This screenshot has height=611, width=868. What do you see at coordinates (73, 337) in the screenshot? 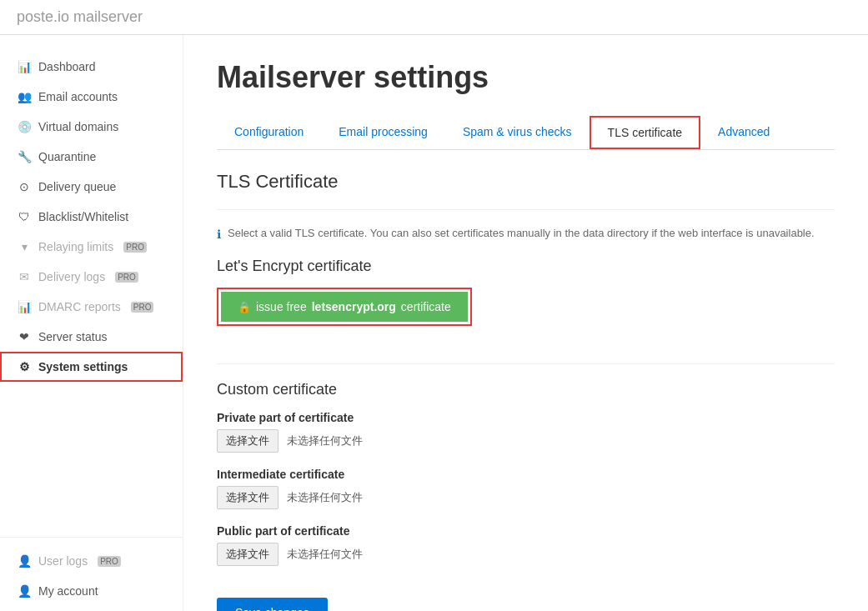
I see `sidebar-label-server-status: Server status` at bounding box center [73, 337].